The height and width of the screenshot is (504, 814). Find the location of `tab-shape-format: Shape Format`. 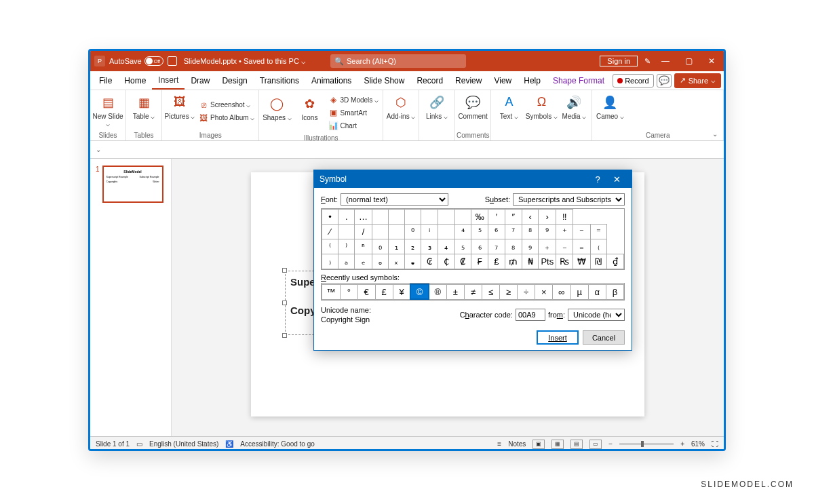

tab-shape-format: Shape Format is located at coordinates (579, 80).